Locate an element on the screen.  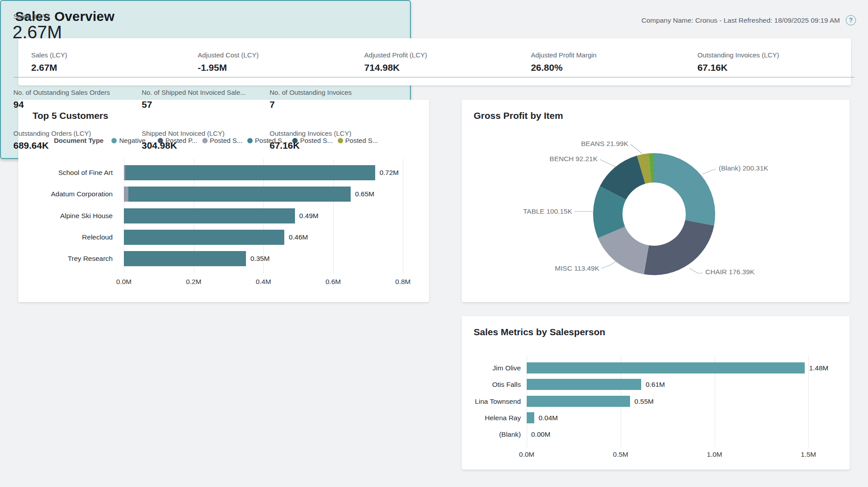
metric-label: Outstanding Invoices (LCY) is located at coordinates (564, 134).